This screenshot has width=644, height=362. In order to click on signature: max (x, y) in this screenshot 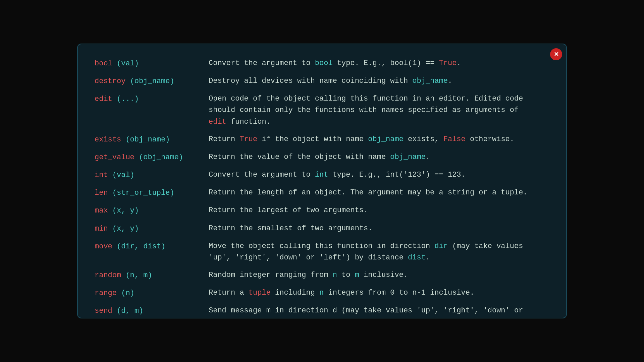, I will do `click(152, 210)`.